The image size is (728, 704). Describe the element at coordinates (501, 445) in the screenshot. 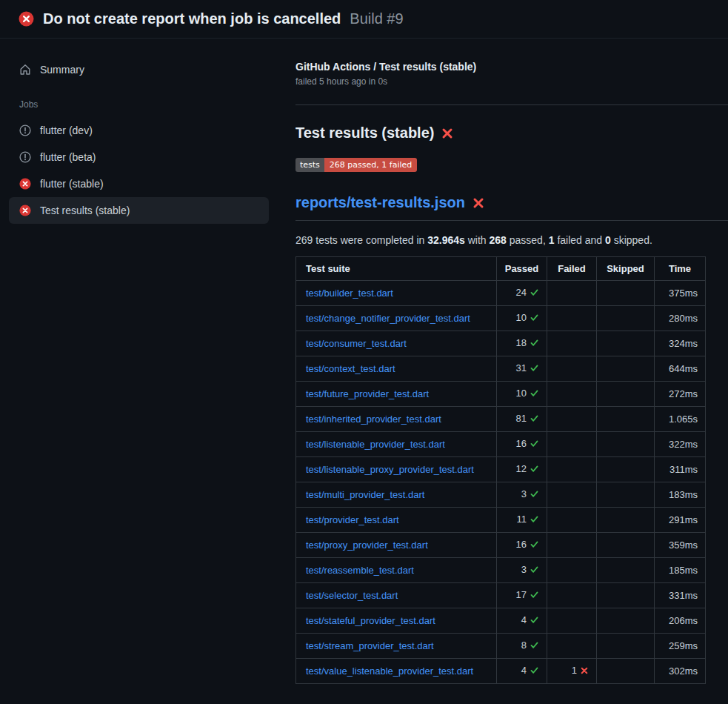

I see `table-row: test/listenable_provider_test.dart16322m…` at that location.